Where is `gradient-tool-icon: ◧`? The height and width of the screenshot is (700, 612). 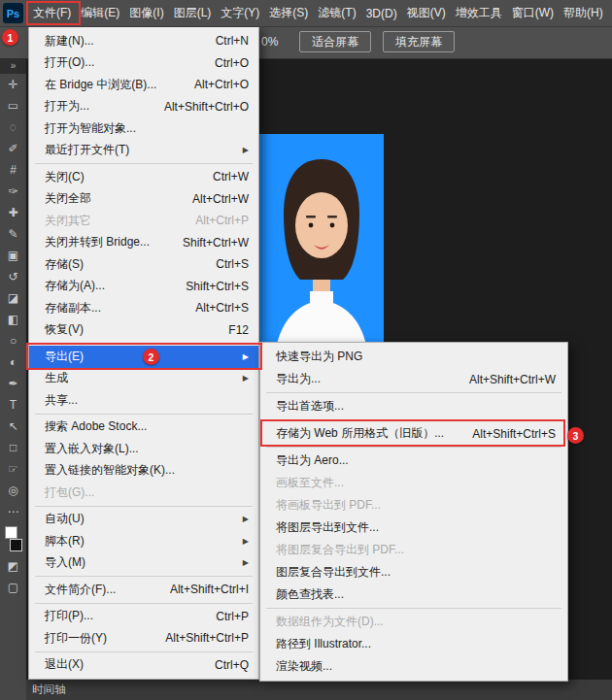
gradient-tool-icon: ◧ is located at coordinates (14, 319).